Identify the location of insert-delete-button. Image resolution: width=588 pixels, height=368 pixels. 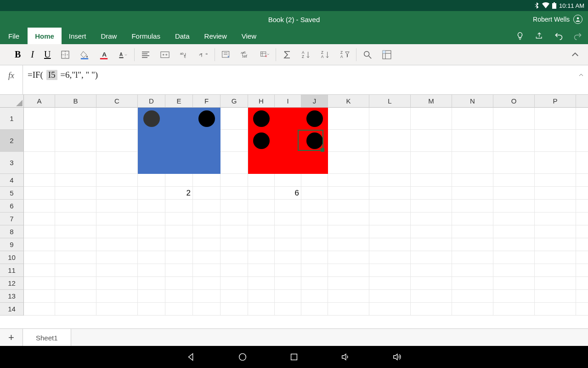
(265, 55).